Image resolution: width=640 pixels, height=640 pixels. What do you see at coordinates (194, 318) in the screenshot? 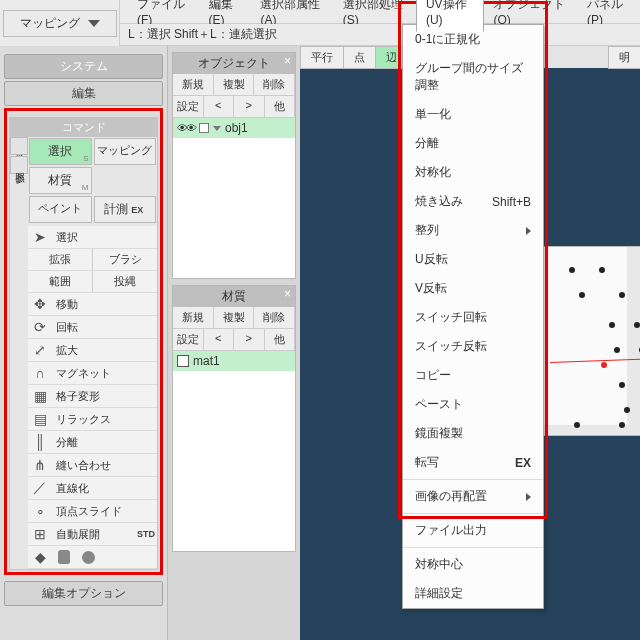
I see `mat-new: 新規` at bounding box center [194, 318].